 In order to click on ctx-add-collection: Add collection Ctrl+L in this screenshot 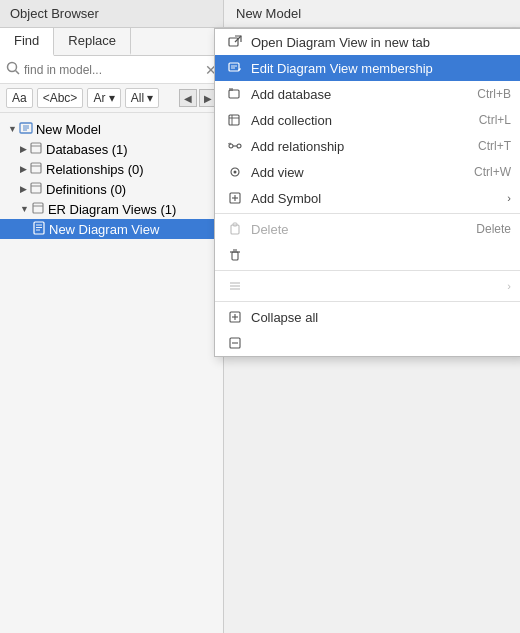, I will do `click(368, 120)`.